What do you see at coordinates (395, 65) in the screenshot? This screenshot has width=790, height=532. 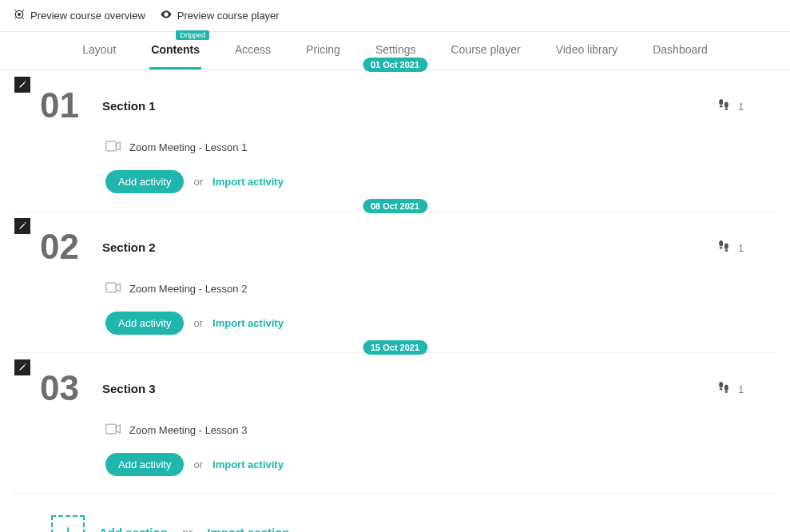 I see `date-badge: 01 Oct 2021` at bounding box center [395, 65].